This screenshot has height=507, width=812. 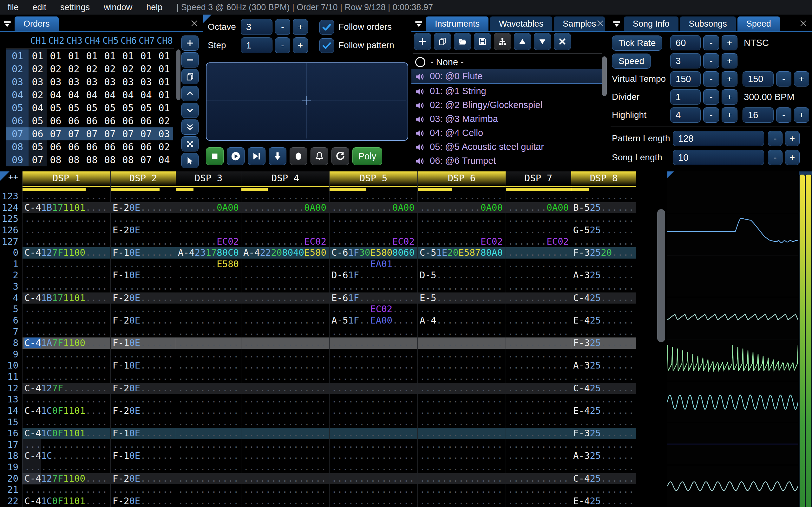 What do you see at coordinates (442, 42) in the screenshot?
I see `duplicate-instrument-button` at bounding box center [442, 42].